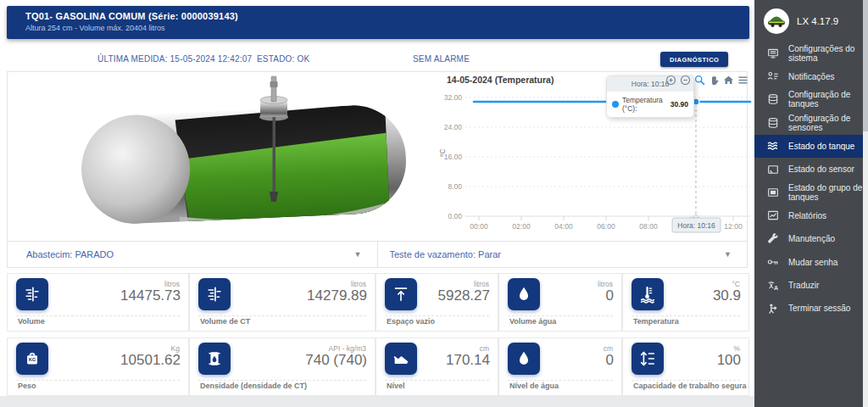 This screenshot has width=868, height=407. What do you see at coordinates (826, 53) in the screenshot?
I see `sidebar-item-label: Configurações do sistema` at bounding box center [826, 53].